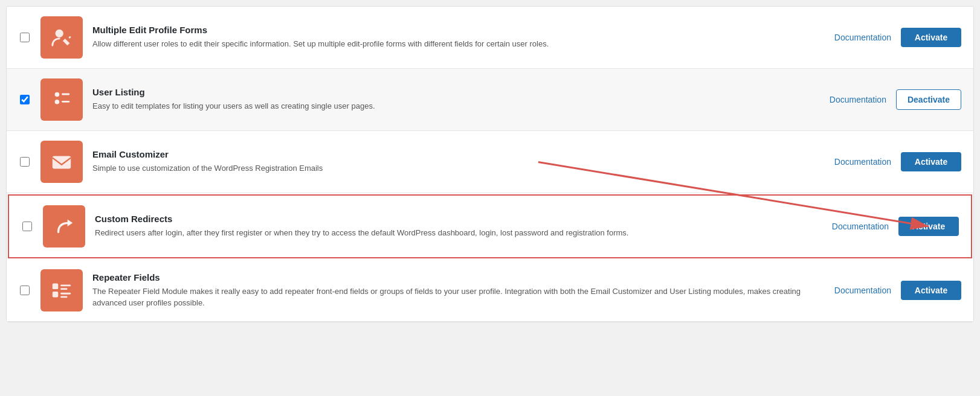 Image resolution: width=980 pixels, height=396 pixels. What do you see at coordinates (863, 37) in the screenshot?
I see `doc-link-multiple-edit-profile-forms: Documentation` at bounding box center [863, 37].